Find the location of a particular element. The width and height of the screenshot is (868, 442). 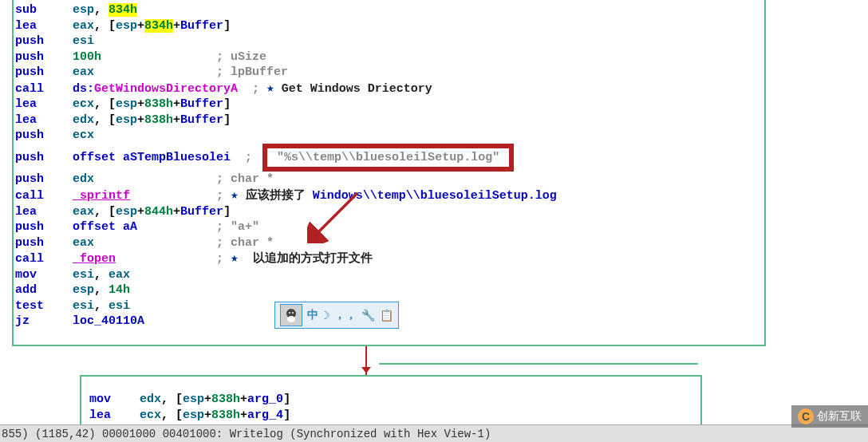

asm-line: mov esi, eax is located at coordinates (389, 275).